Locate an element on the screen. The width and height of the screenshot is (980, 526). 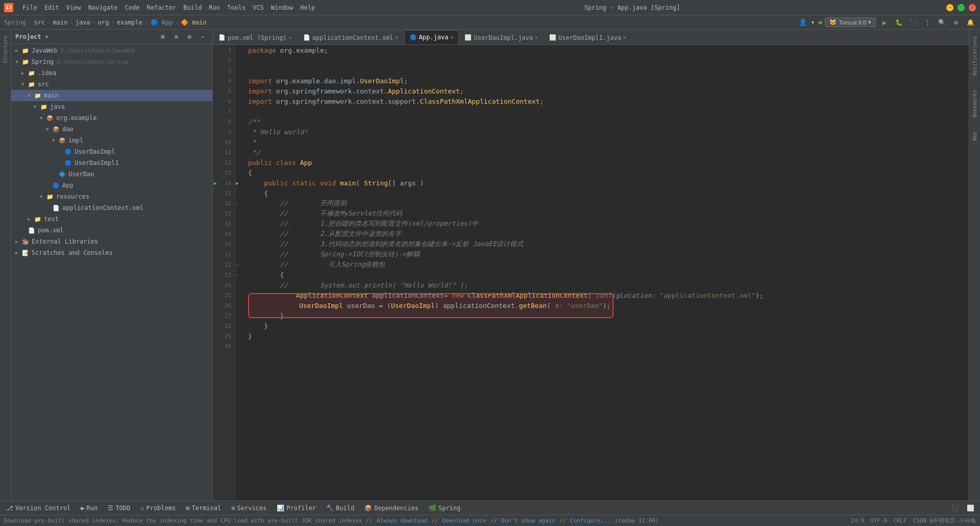
breadcrumb-org: org is located at coordinates (104, 22).